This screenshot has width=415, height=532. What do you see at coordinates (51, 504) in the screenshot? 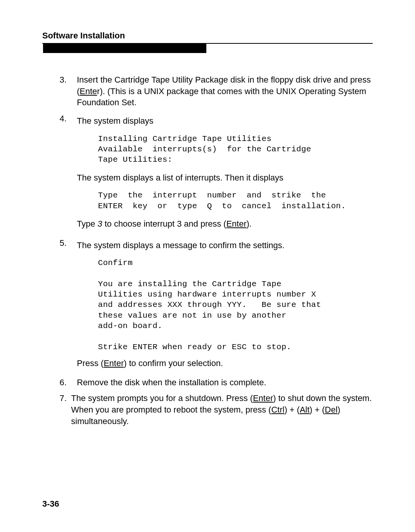
I see `page-number: 3-36` at bounding box center [51, 504].